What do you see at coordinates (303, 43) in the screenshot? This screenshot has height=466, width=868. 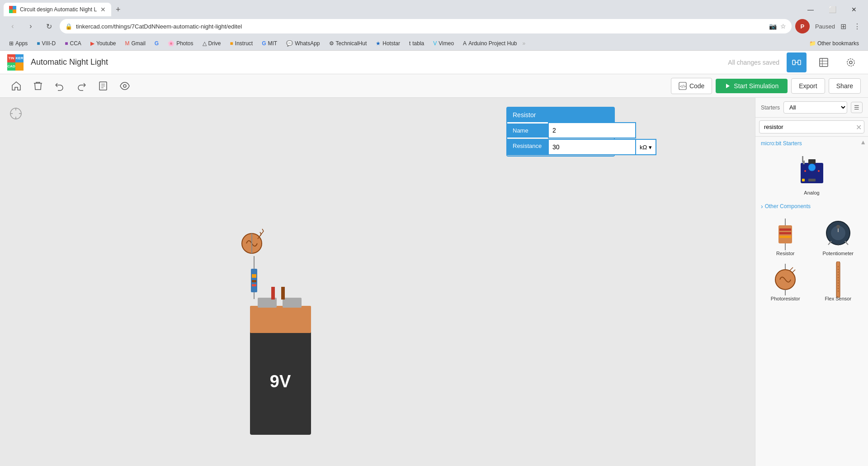 I see `bookmark-whatsapp: 💬 WhatsApp` at bounding box center [303, 43].